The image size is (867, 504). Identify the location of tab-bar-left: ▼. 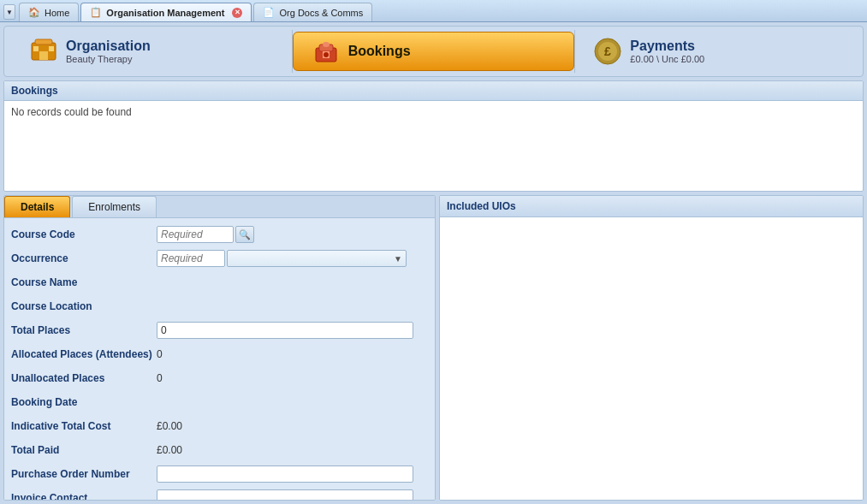
(9, 12).